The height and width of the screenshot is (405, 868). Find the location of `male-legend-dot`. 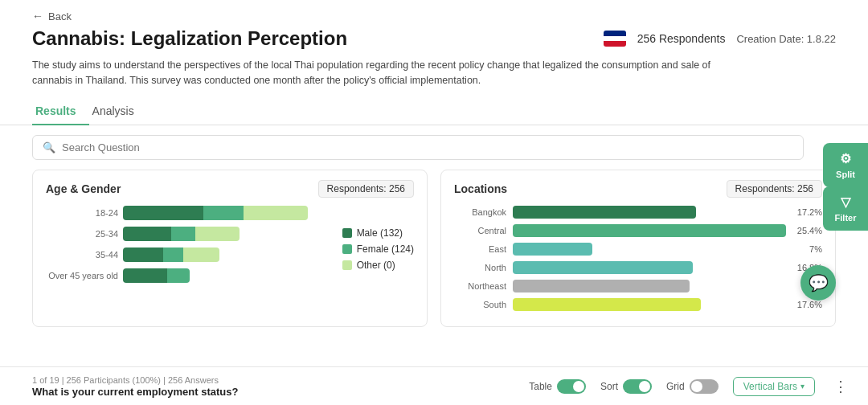

male-legend-dot is located at coordinates (347, 233).